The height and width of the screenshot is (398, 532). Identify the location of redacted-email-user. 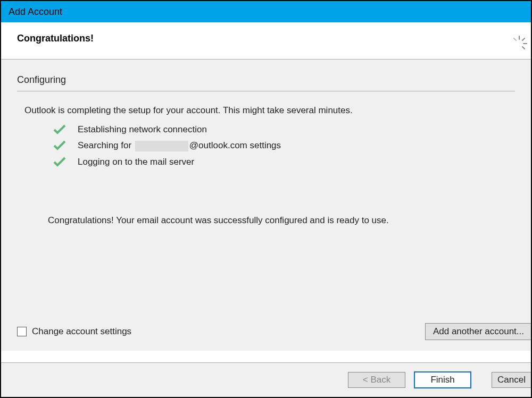
(162, 146).